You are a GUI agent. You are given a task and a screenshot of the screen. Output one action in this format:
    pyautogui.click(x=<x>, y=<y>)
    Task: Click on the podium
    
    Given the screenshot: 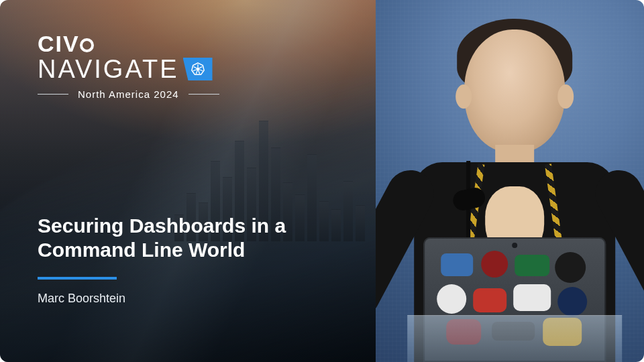 What is the action you would take?
    pyautogui.click(x=515, y=339)
    